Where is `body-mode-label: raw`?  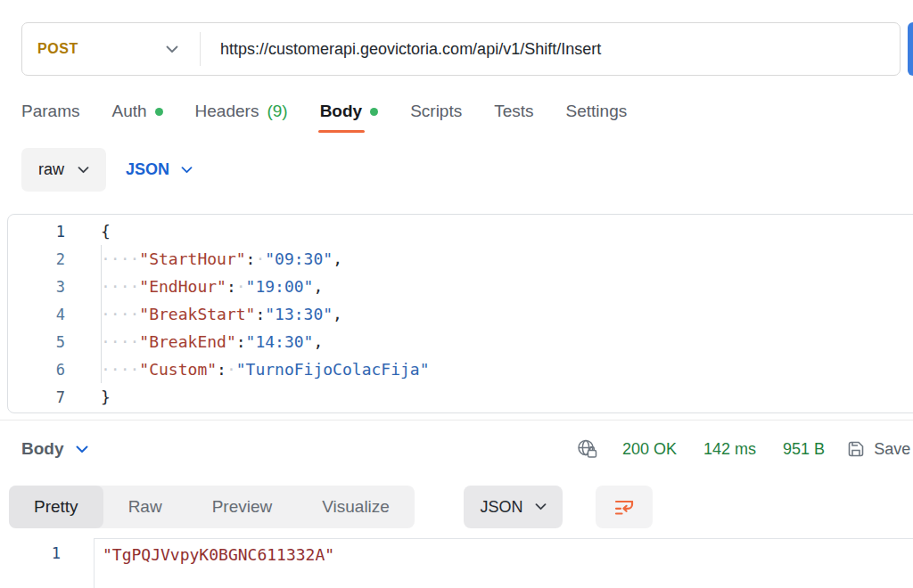
body-mode-label: raw is located at coordinates (52, 169).